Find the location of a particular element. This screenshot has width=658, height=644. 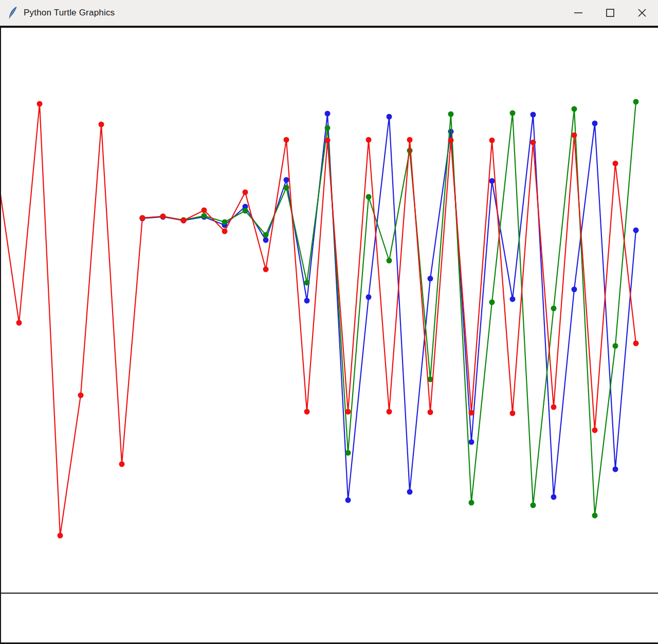

close-icon is located at coordinates (642, 13).